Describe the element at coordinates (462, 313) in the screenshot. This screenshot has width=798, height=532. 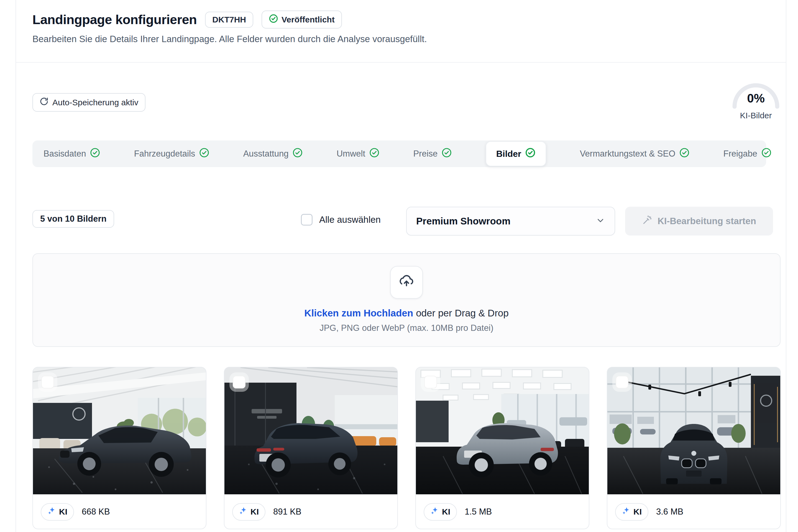
I see `upload-rest-text: oder per Drag & Drop` at that location.